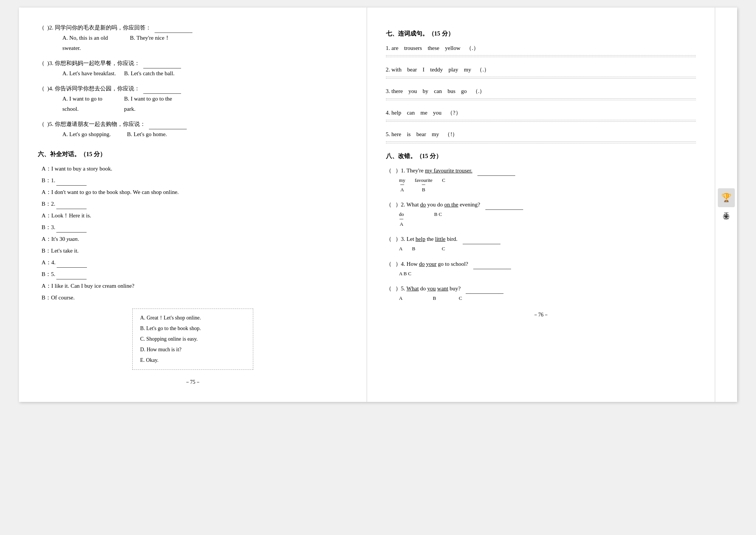 The image size is (756, 535). What do you see at coordinates (496, 175) in the screenshot?
I see `error1-answer` at bounding box center [496, 175].